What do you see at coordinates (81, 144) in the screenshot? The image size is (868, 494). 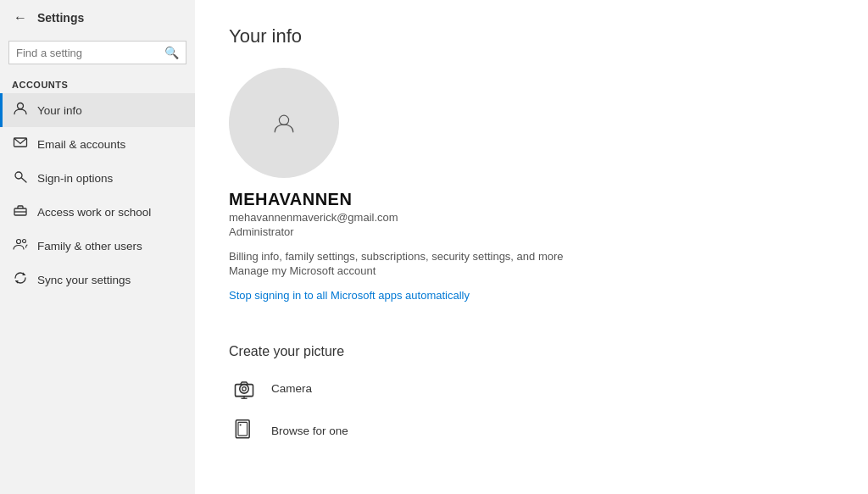 I see `sidebar-item-email-label: Email & accounts` at bounding box center [81, 144].